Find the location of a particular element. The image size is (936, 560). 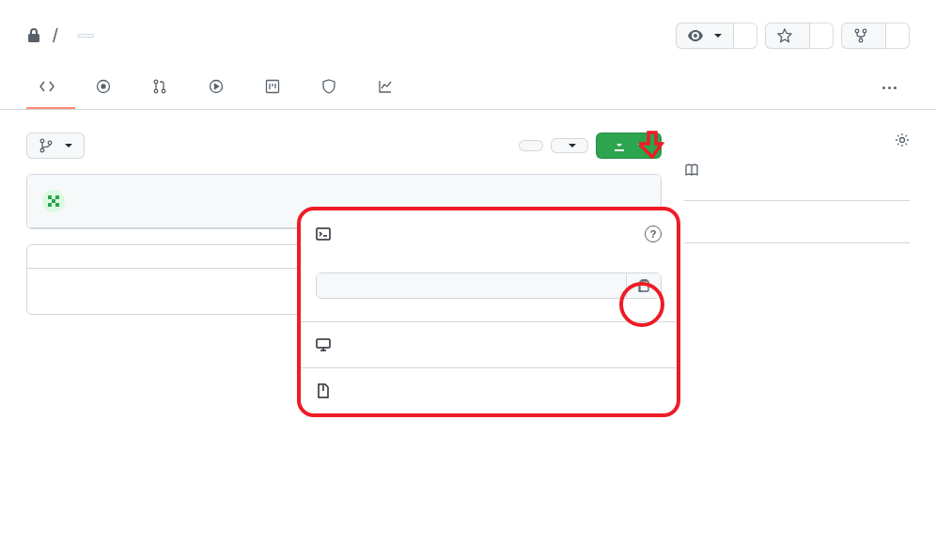

branch-select-button is located at coordinates (55, 146).